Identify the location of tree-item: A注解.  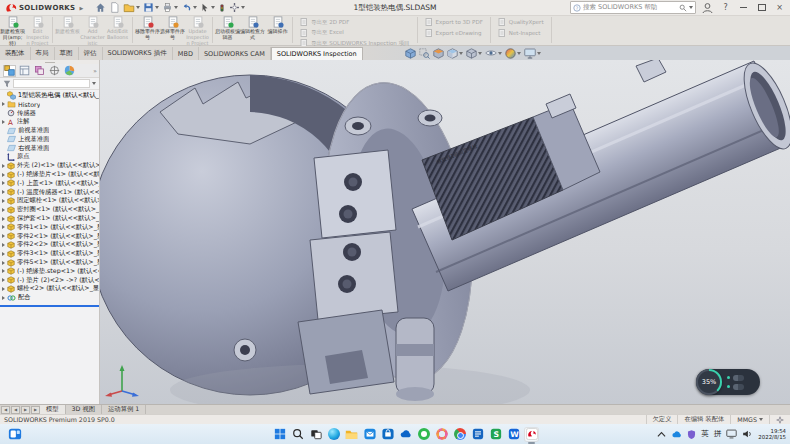
(50, 122).